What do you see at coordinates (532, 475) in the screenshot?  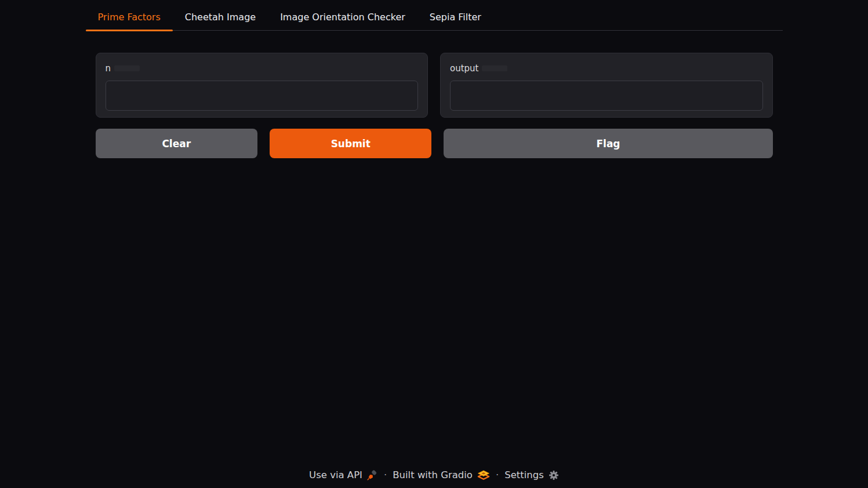 I see `settings-link: Settings` at bounding box center [532, 475].